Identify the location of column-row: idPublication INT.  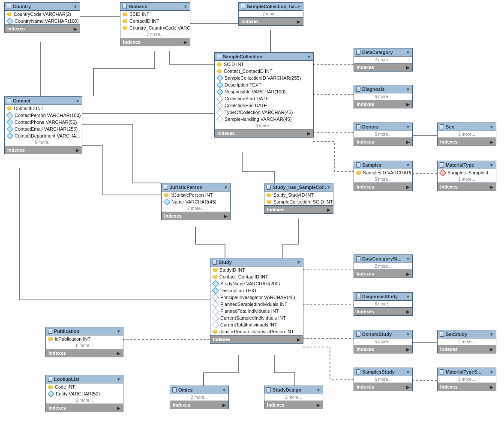
(84, 339).